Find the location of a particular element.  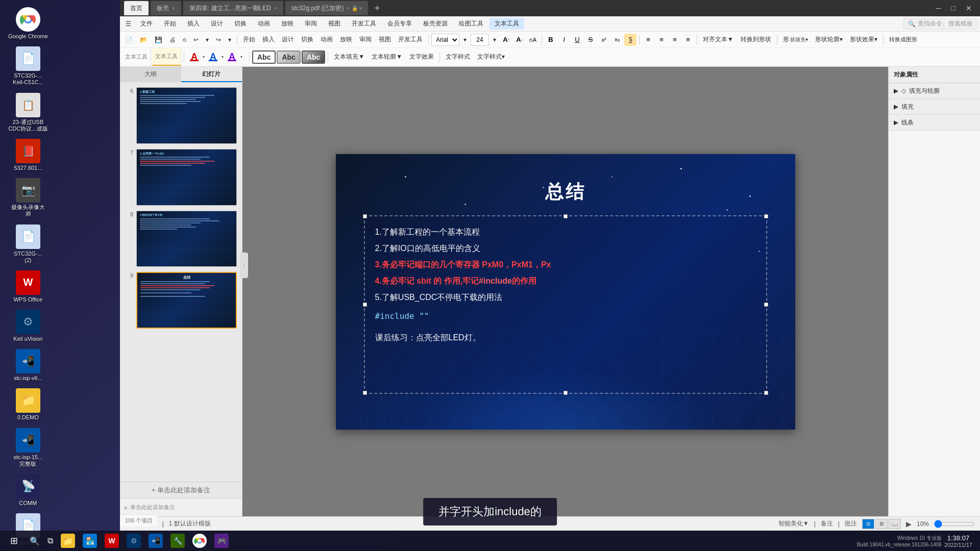

text-effect-btn: 文字效果 is located at coordinates (422, 57).